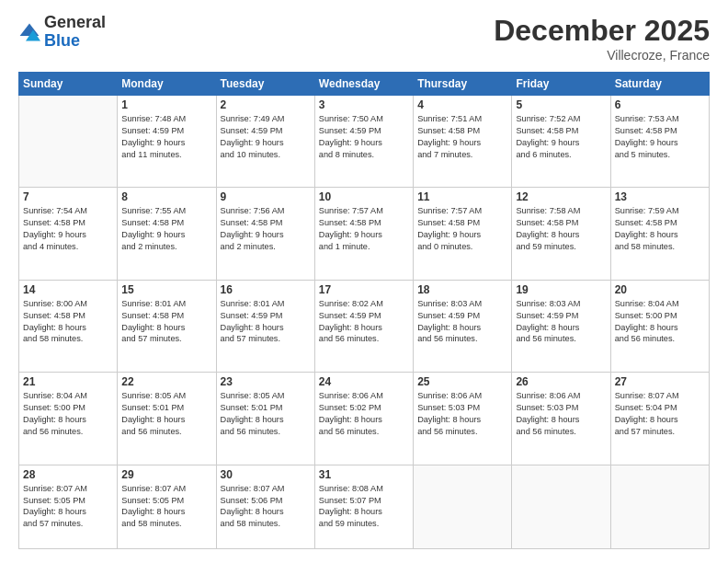 This screenshot has height=563, width=728. Describe the element at coordinates (166, 229) in the screenshot. I see `day-info: Sunrise: 7:55 AM Sunset: 4:58 PM Dayligh…` at that location.